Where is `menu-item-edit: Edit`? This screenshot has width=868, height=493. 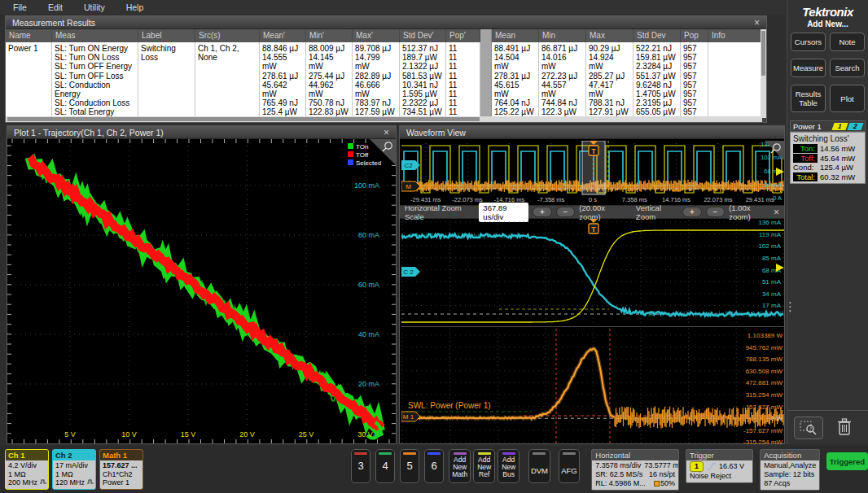
menu-item-edit: Edit is located at coordinates (55, 7).